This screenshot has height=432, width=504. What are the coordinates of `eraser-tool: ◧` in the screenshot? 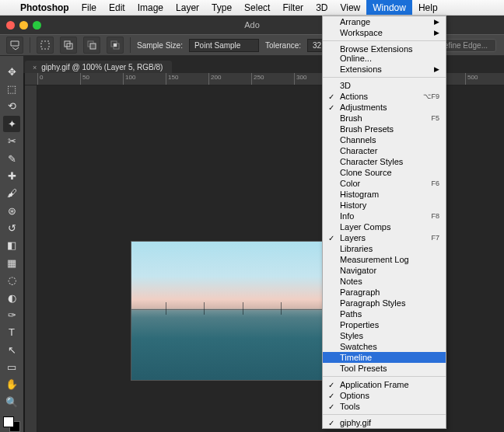 It's located at (12, 246).